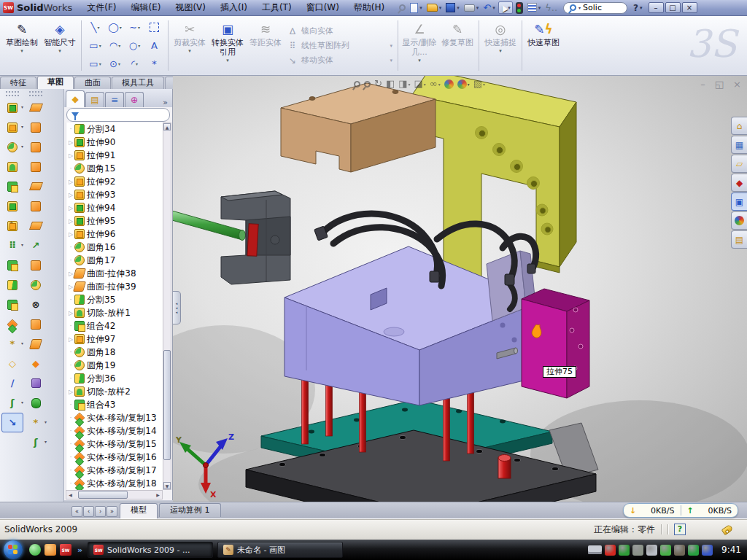  I want to click on surface-point-icon-dropdown: ▾, so click(45, 421).